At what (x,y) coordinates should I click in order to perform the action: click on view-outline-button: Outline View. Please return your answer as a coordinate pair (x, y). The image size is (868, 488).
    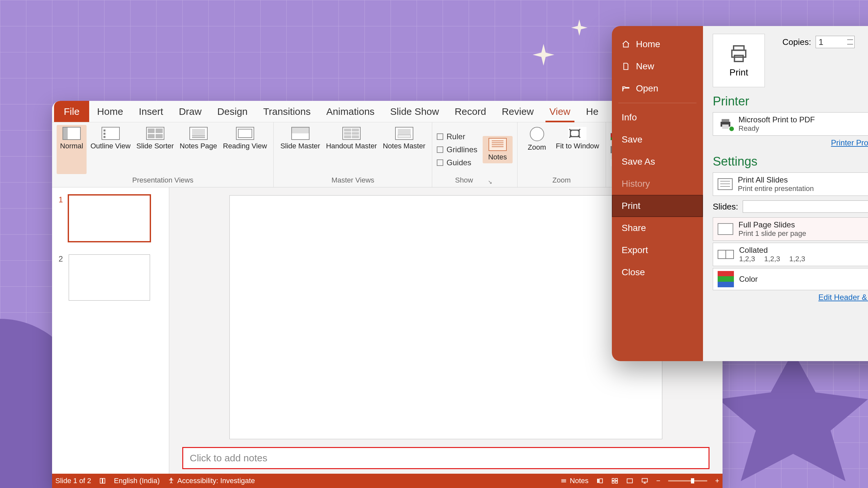
    Looking at the image, I should click on (111, 150).